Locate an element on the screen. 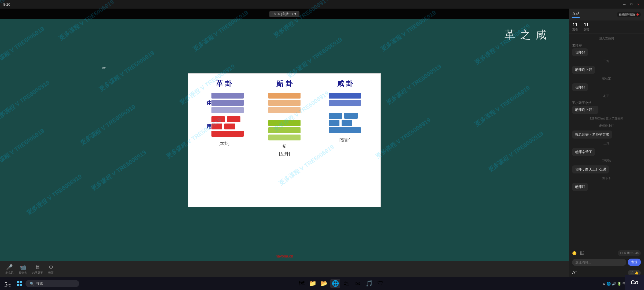  send-button: 发送 is located at coordinates (634, 262).